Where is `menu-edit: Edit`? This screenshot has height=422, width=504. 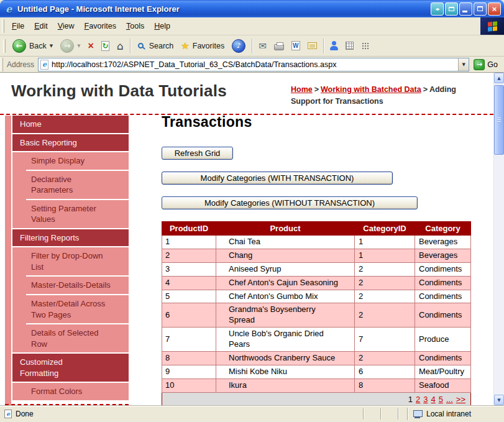
menu-edit: Edit is located at coordinates (41, 26).